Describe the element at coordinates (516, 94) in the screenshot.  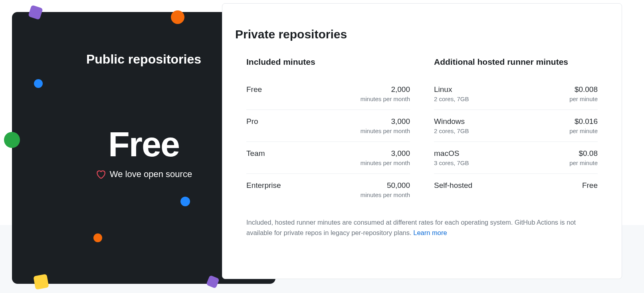
I see `additional-row: Linux 2 cores, 7GB $0.008 per minute` at that location.